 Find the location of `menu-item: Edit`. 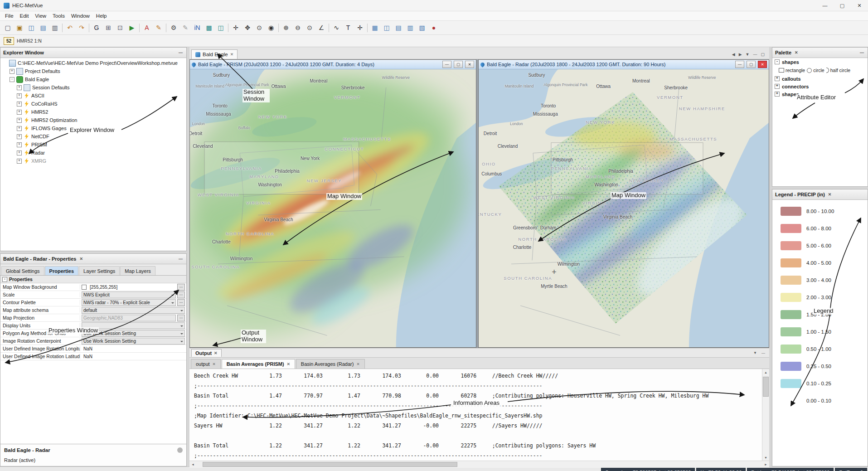

menu-item: Edit is located at coordinates (24, 16).